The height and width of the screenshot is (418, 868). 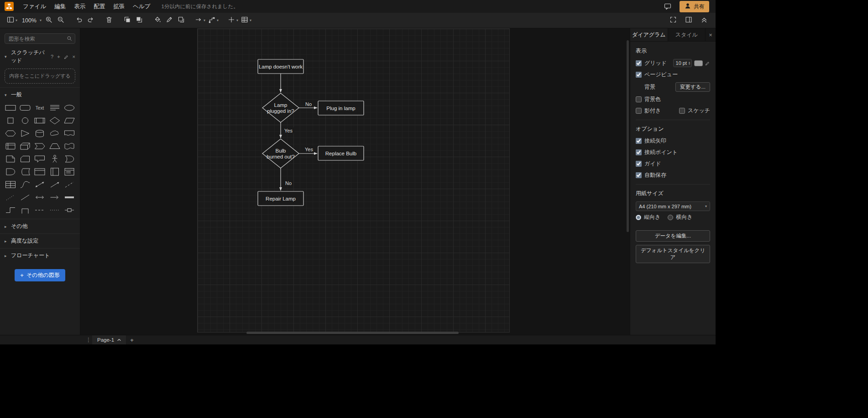 I want to click on view-button: ▾, so click(x=12, y=21).